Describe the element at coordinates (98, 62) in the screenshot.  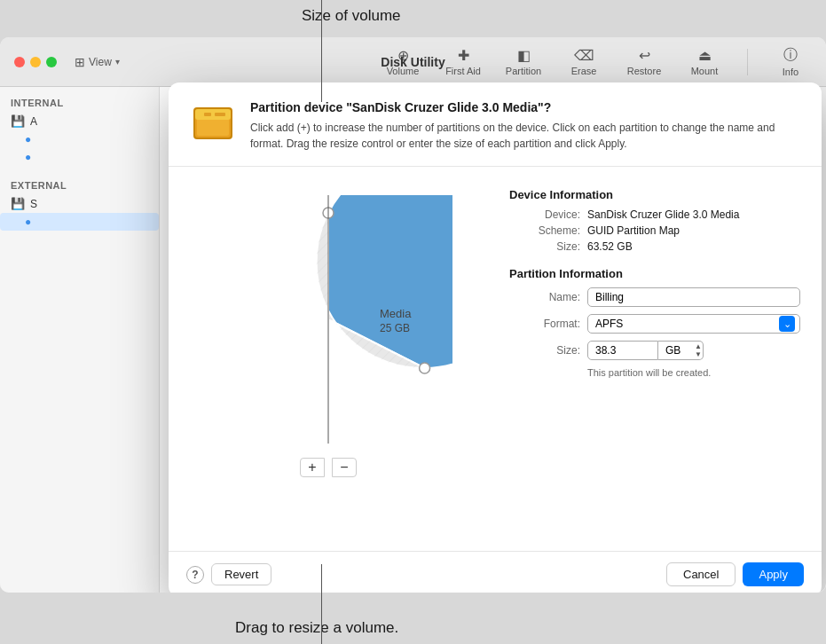
I see `view-control: ⊞ View ▾` at that location.